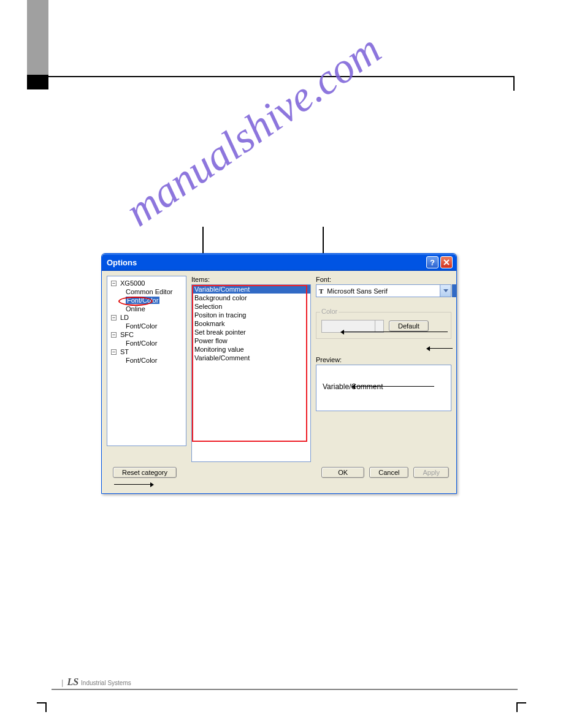 This screenshot has height=728, width=563. Describe the element at coordinates (124, 317) in the screenshot. I see `tree-label: LD` at that location.